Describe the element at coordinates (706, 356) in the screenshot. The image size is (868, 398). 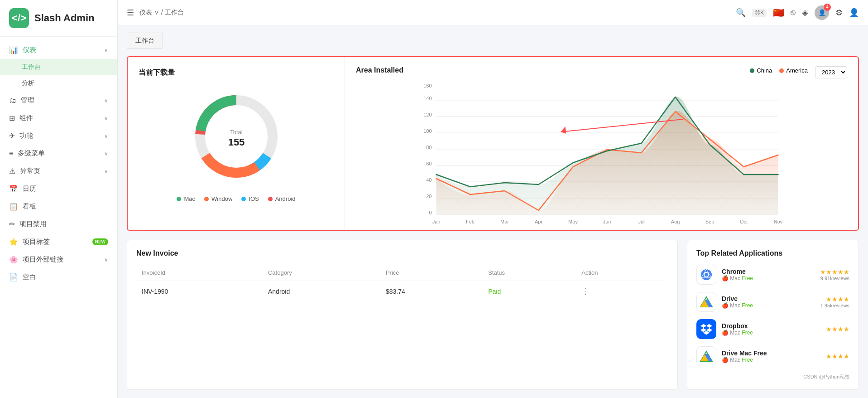
I see `drive-mac-icon` at that location.